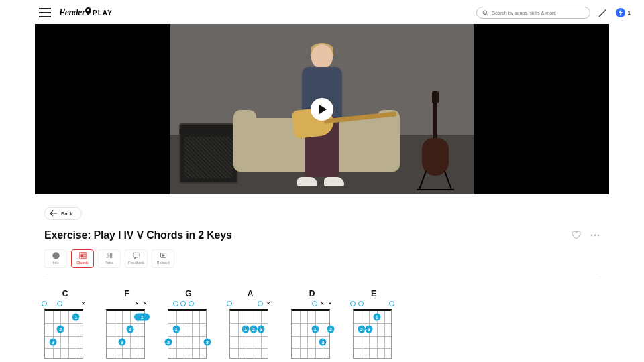 This screenshot has width=644, height=362. What do you see at coordinates (250, 294) in the screenshot?
I see `chord-name: A` at bounding box center [250, 294].